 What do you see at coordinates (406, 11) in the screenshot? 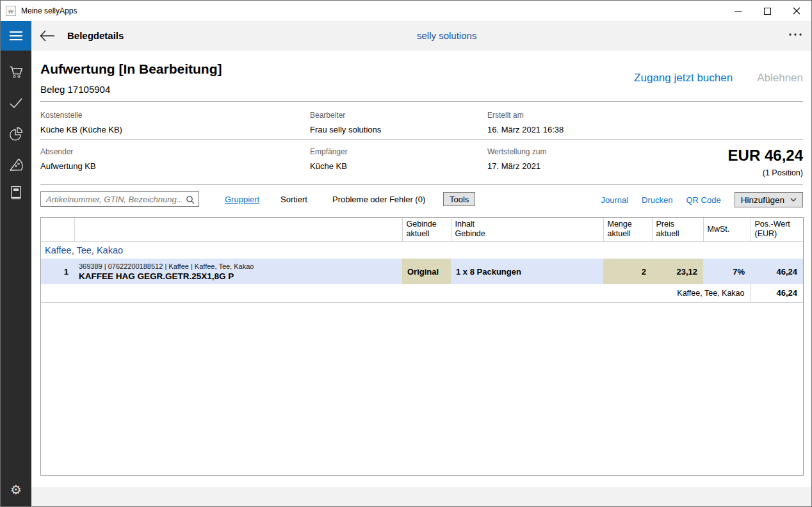
I see `titlebar: w Meine sellyApps` at bounding box center [406, 11].